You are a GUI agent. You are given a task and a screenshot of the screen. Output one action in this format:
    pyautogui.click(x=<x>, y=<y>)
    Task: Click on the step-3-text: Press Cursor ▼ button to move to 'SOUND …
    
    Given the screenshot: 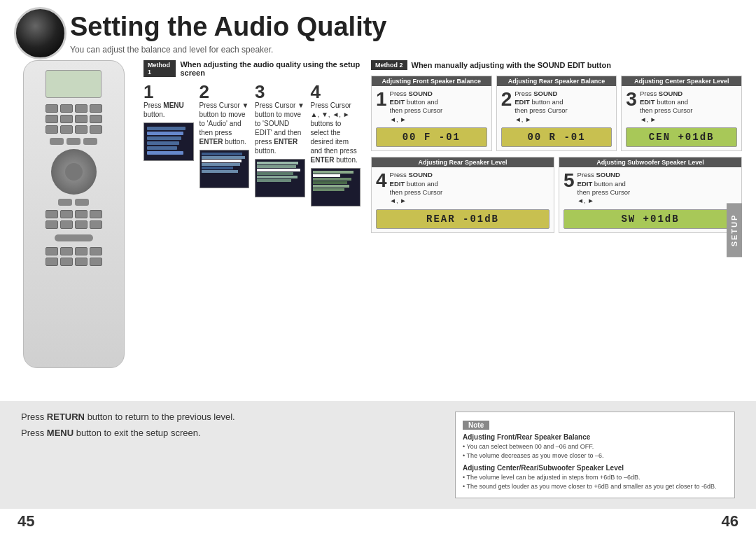 What is the action you would take?
    pyautogui.click(x=280, y=128)
    